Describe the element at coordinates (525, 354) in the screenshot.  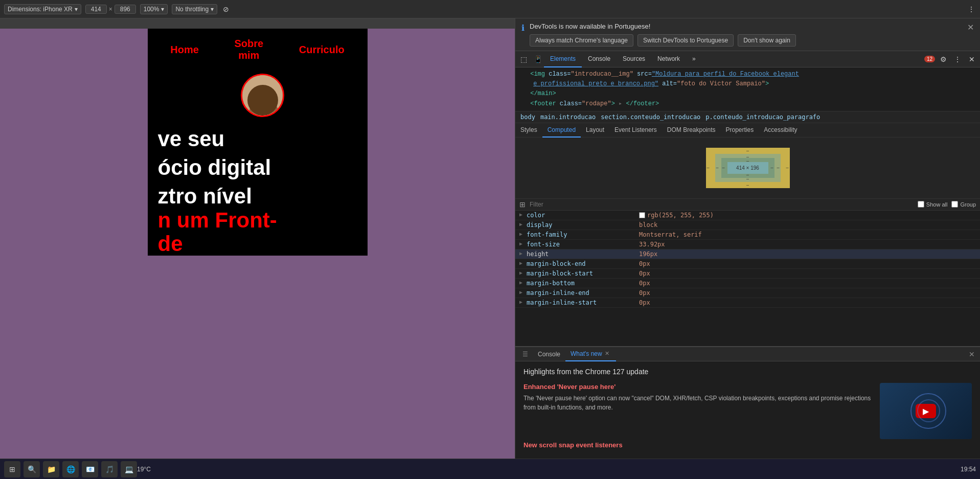
I see `bottom-icons: ☰` at that location.